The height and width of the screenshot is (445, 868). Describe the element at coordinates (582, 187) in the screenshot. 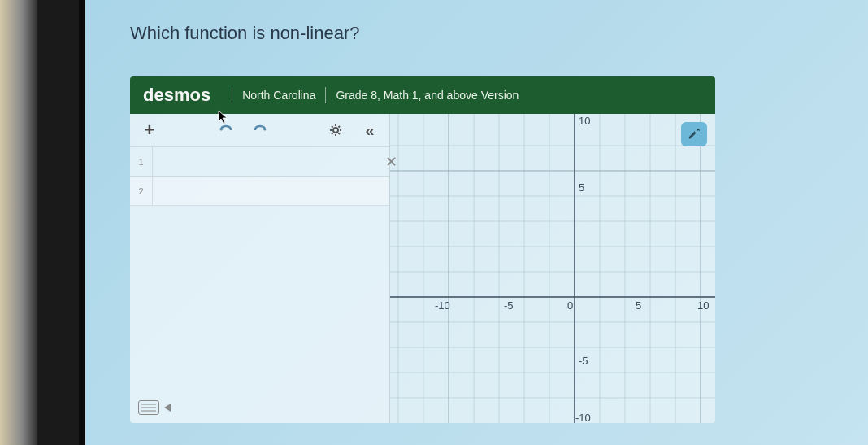

I see `y-tick-label: 5` at that location.